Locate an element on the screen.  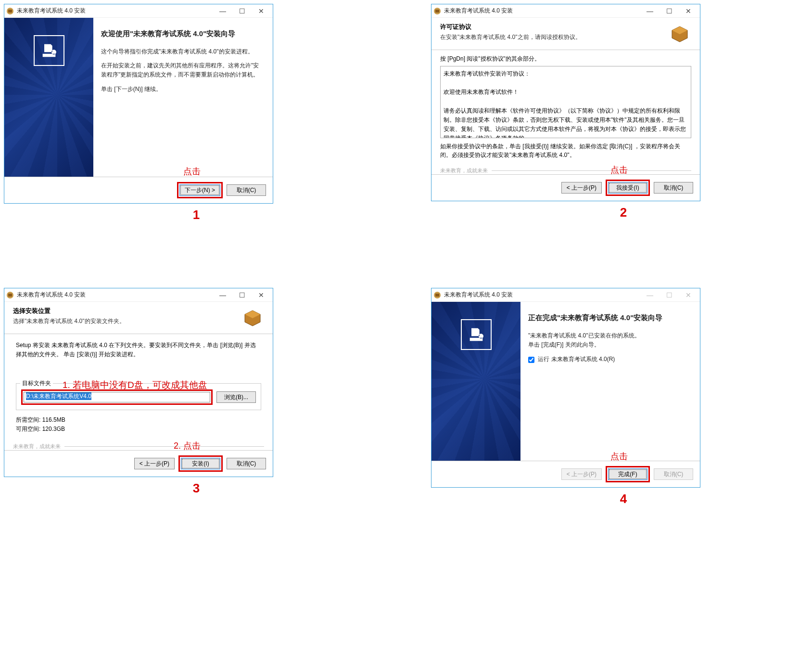
license-line-1: 未来教育考试软件安装许可协议： is located at coordinates (566, 74).